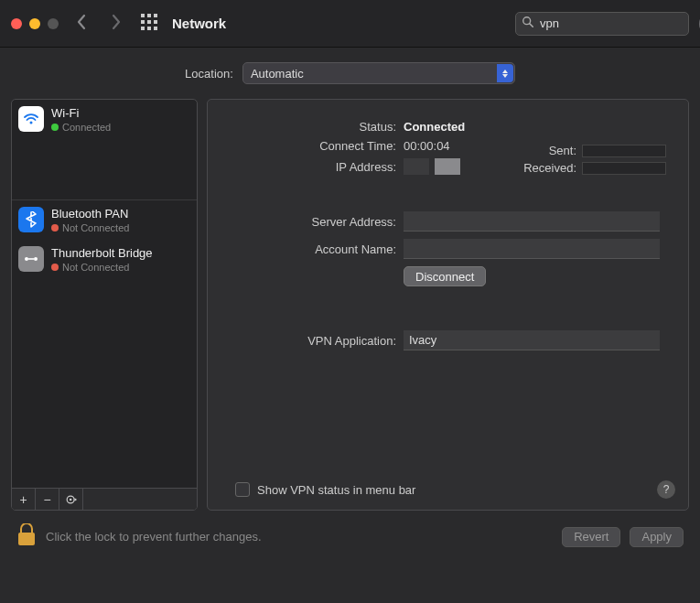 Image resolution: width=700 pixels, height=603 pixels. I want to click on search-icon, so click(528, 24).